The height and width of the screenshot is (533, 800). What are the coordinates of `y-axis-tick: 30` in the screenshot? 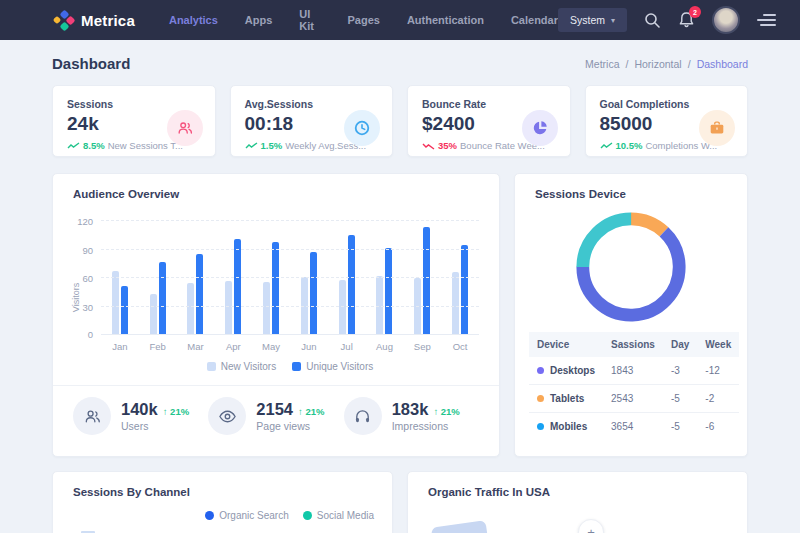 It's located at (88, 306).